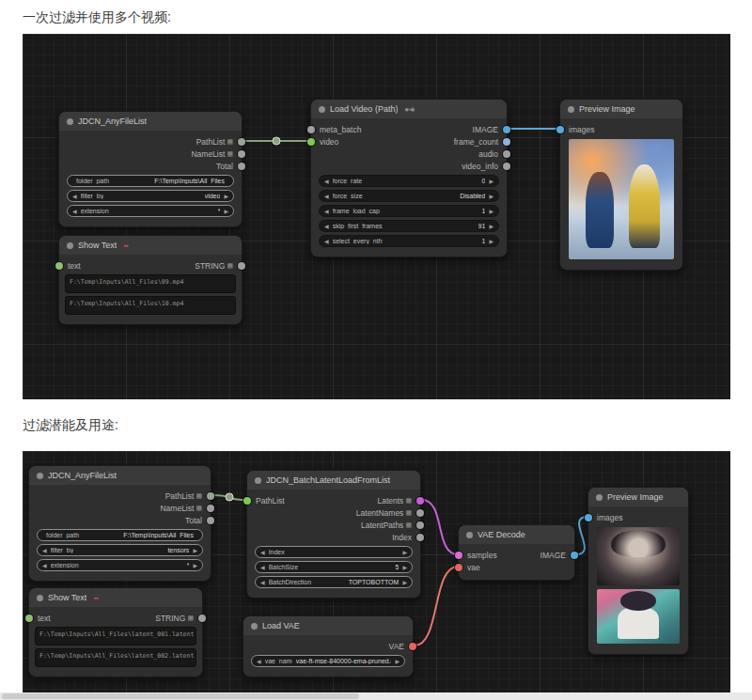  Describe the element at coordinates (409, 195) in the screenshot. I see `widget-force-size: ◀force_sizeDisabled▶` at that location.